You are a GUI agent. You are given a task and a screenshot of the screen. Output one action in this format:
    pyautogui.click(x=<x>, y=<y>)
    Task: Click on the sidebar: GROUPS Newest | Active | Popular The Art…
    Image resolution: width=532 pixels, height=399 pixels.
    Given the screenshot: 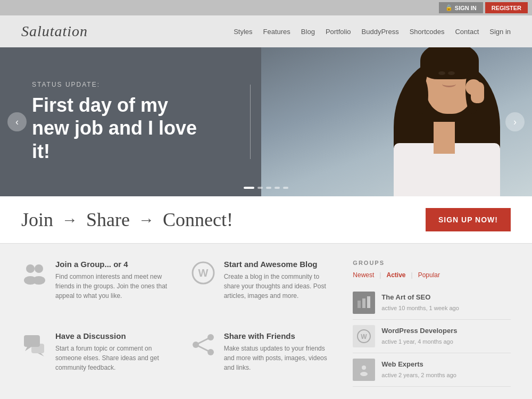 What is the action you would take?
    pyautogui.click(x=432, y=323)
    